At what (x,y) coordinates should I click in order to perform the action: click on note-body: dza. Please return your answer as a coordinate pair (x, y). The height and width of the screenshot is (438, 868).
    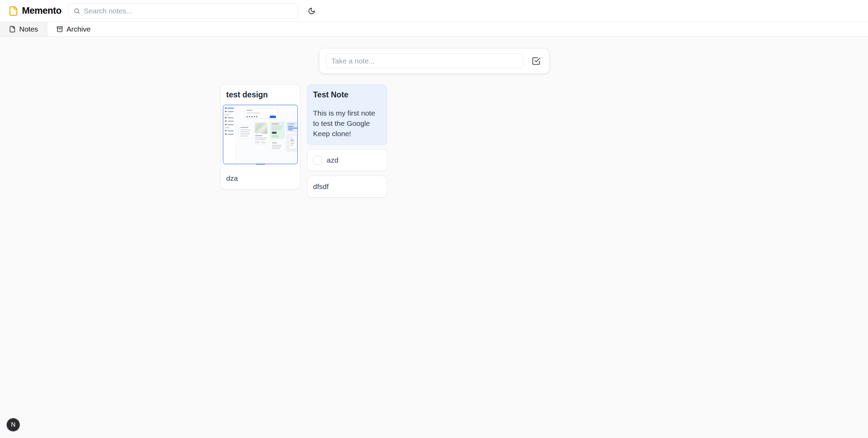
    Looking at the image, I should click on (260, 178).